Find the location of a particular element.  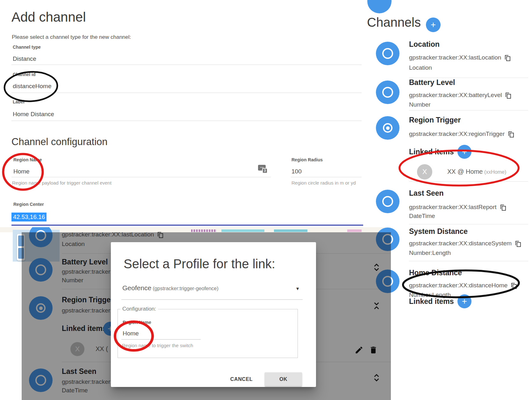

channel-id-row: gpstracker:tracker:XX:lastReport is located at coordinates (457, 207).